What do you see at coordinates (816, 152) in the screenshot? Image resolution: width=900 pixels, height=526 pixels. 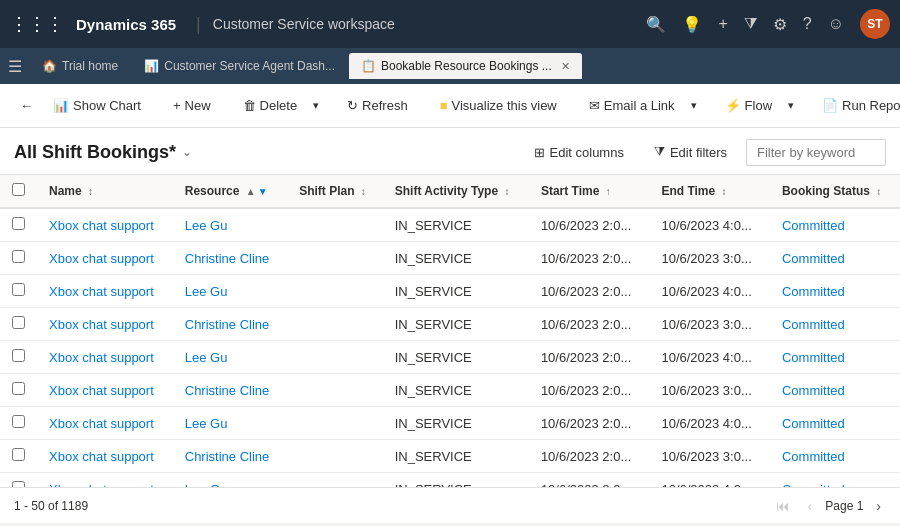 I see `filter-keyword-input` at bounding box center [816, 152].